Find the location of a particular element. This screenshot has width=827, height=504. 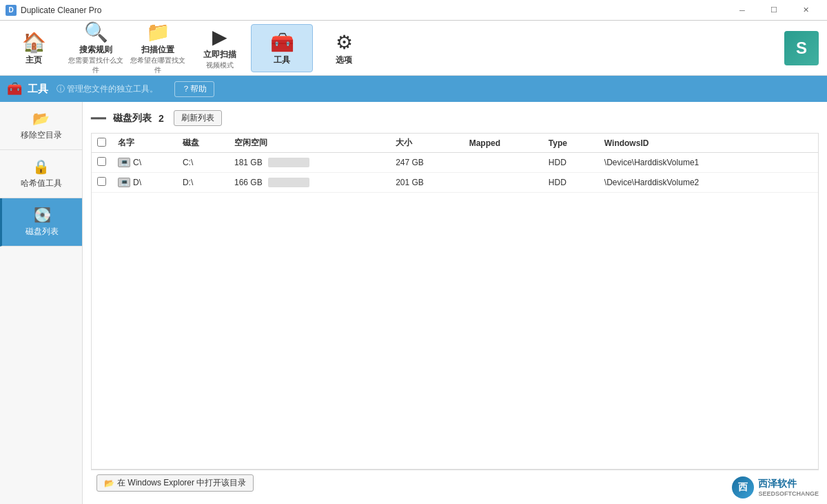

col-type: Type is located at coordinates (571, 143).